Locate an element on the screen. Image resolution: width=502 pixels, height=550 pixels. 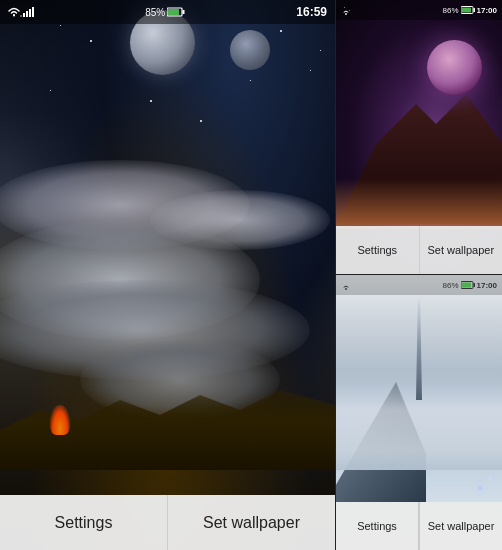
right-bottom-wifi-icon is located at coordinates (346, 286).